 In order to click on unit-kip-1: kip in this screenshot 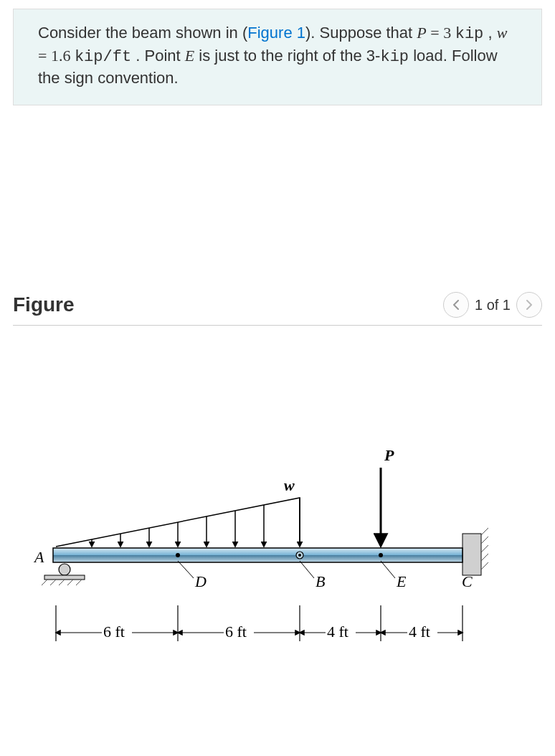, I will do `click(470, 34)`.